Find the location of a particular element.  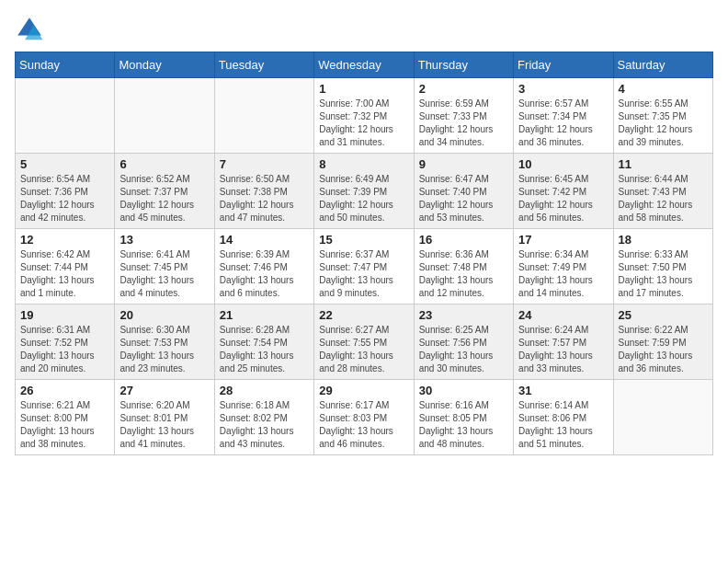

day-number: 27 is located at coordinates (164, 390).